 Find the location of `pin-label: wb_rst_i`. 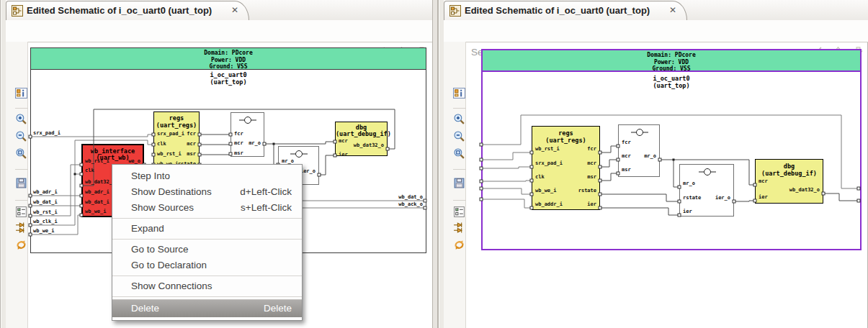

pin-label: wb_rst_i is located at coordinates (45, 213).